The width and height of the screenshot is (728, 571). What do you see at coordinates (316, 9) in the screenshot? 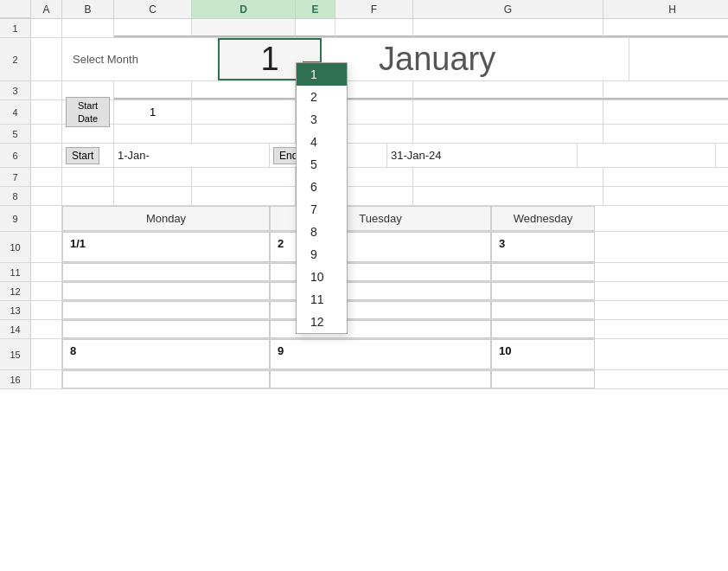
I see `col-header-e: E` at bounding box center [316, 9].